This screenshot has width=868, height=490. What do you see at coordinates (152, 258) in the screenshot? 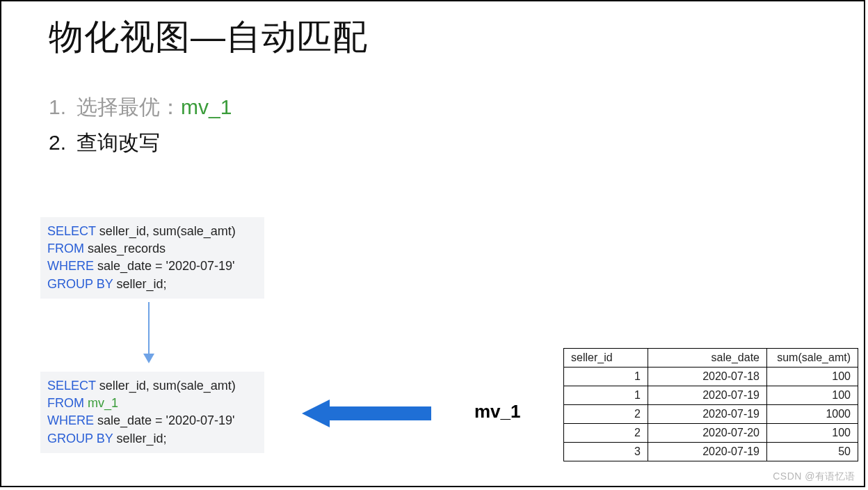
I see `sql-original-box: SELECT seller_id, sum(sale_amt) FROM sal…` at bounding box center [152, 258].